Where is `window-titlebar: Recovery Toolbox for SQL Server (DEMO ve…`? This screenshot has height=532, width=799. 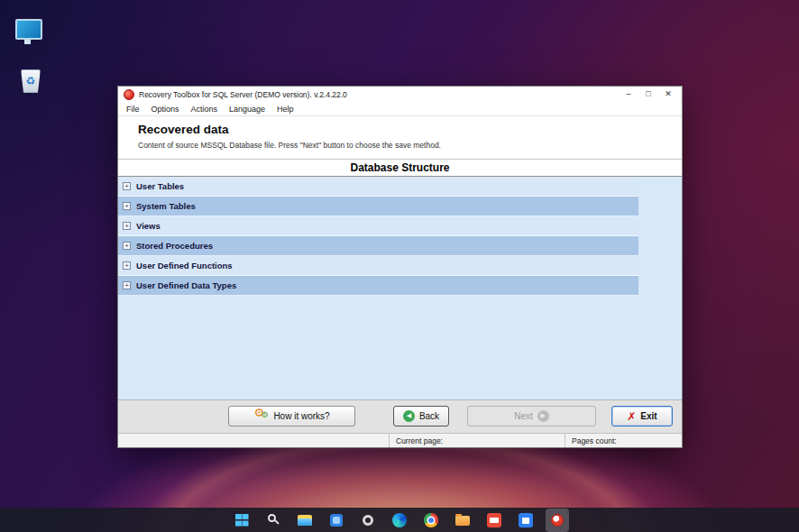
window-titlebar: Recovery Toolbox for SQL Server (DEMO ve… is located at coordinates (400, 94).